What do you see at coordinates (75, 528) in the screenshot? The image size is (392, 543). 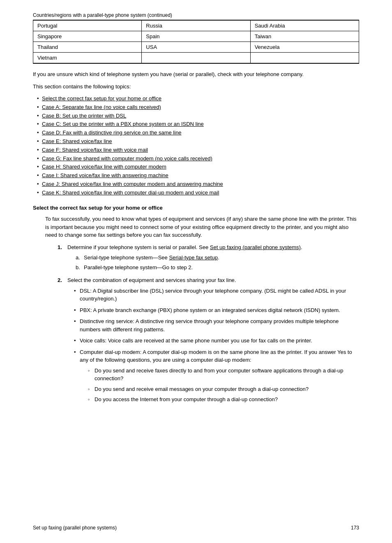 I see `footer-left: Set up faxing (parallel phone systems)` at bounding box center [75, 528].